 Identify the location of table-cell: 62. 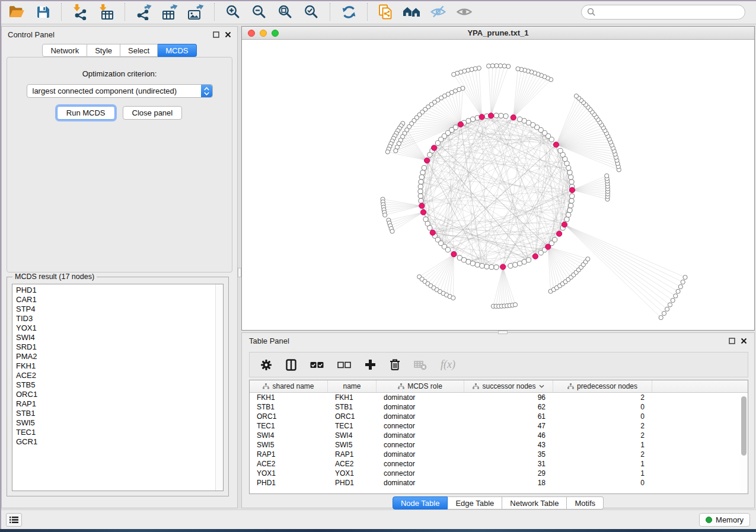
(509, 407).